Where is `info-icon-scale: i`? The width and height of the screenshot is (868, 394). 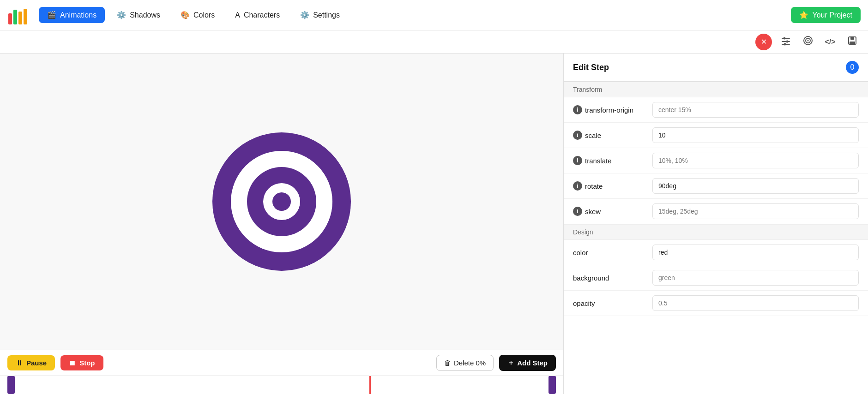
info-icon-scale: i is located at coordinates (578, 135).